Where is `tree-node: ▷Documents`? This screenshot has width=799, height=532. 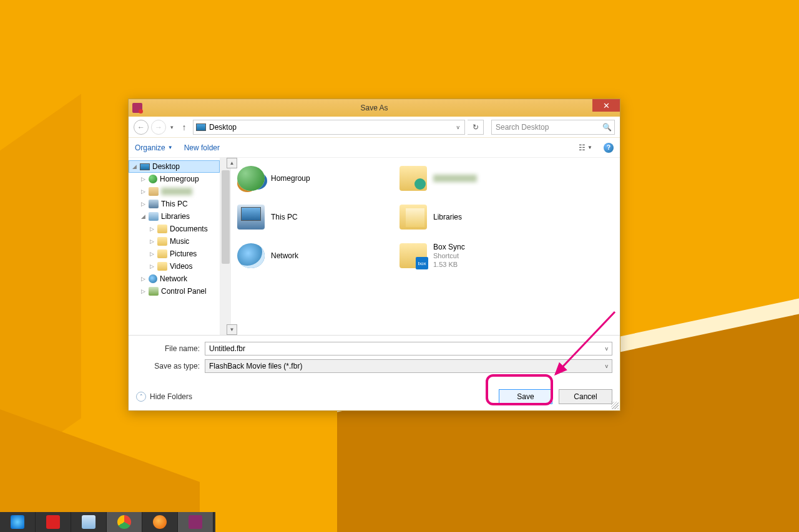 tree-node: ▷Documents is located at coordinates (174, 229).